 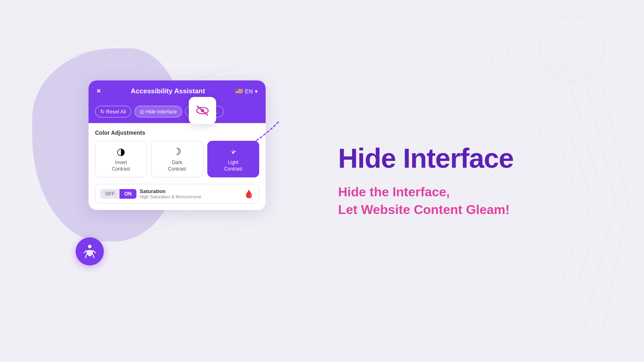 What do you see at coordinates (190, 191) in the screenshot?
I see `saturation-title: Saturation` at bounding box center [190, 191].